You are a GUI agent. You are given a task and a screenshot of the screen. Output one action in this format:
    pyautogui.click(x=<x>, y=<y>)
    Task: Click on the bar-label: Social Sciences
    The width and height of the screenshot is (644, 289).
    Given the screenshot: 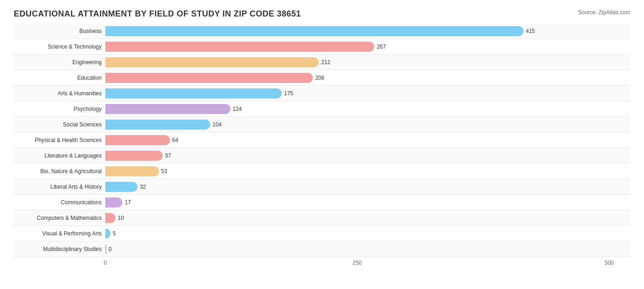 What is the action you would take?
    pyautogui.click(x=60, y=125)
    